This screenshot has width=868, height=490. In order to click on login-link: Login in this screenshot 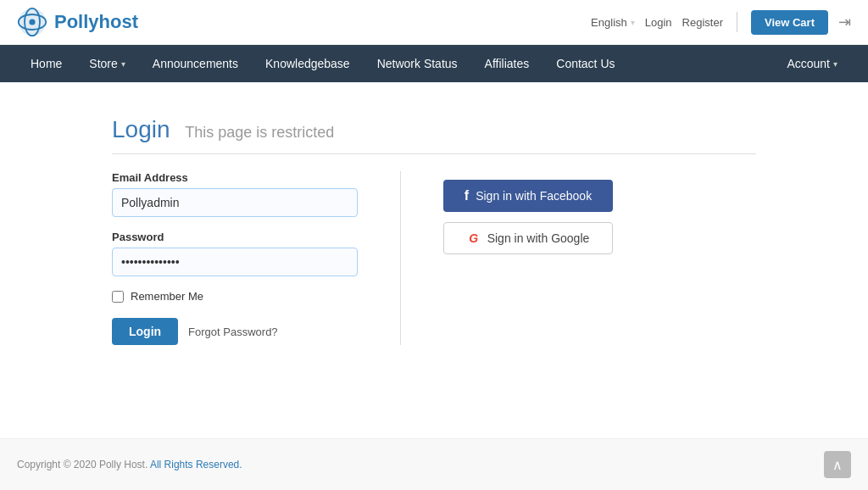, I will do `click(659, 22)`.